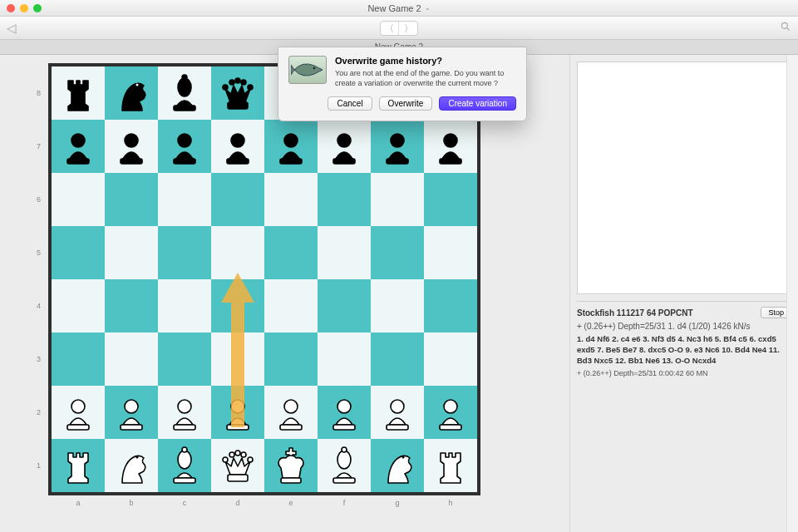 This screenshot has width=798, height=532. What do you see at coordinates (451, 466) in the screenshot?
I see `square-h1` at bounding box center [451, 466].